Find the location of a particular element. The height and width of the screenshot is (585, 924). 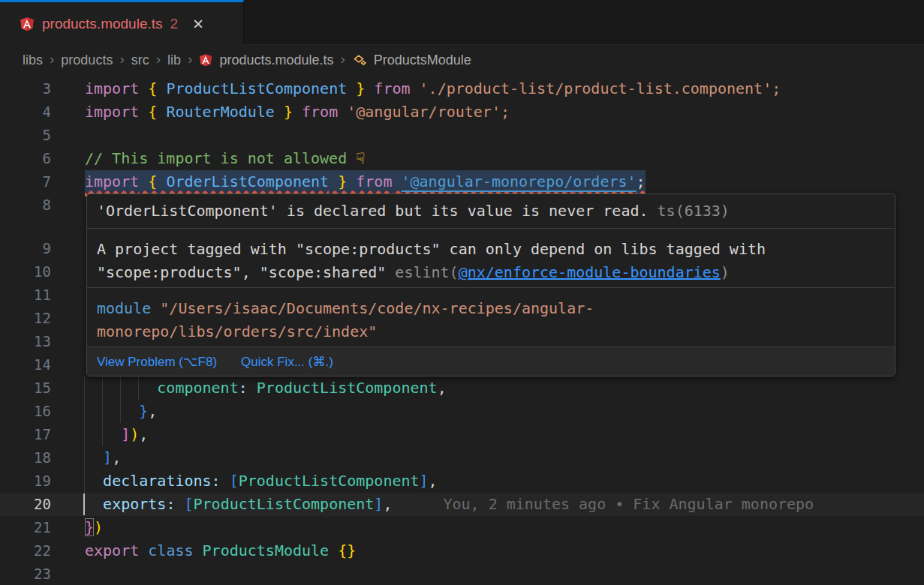

code-text: component: ProductListComponent, is located at coordinates (266, 388).